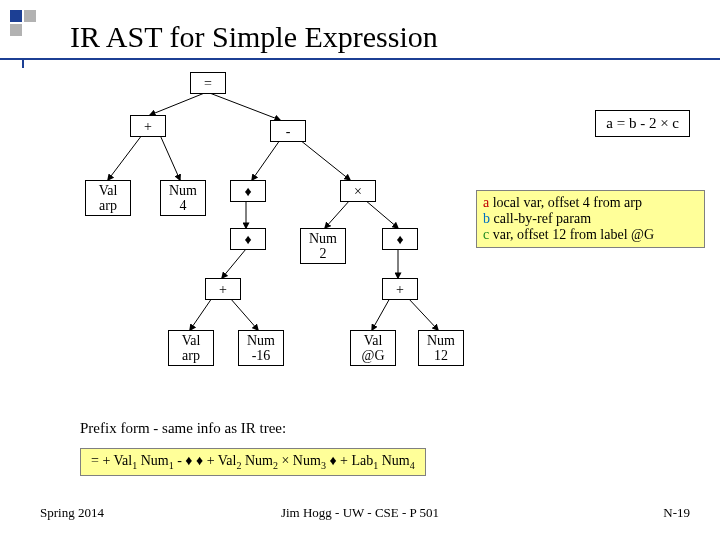  What do you see at coordinates (248, 239) in the screenshot?
I see `node-diamond-2: ♦` at bounding box center [248, 239].